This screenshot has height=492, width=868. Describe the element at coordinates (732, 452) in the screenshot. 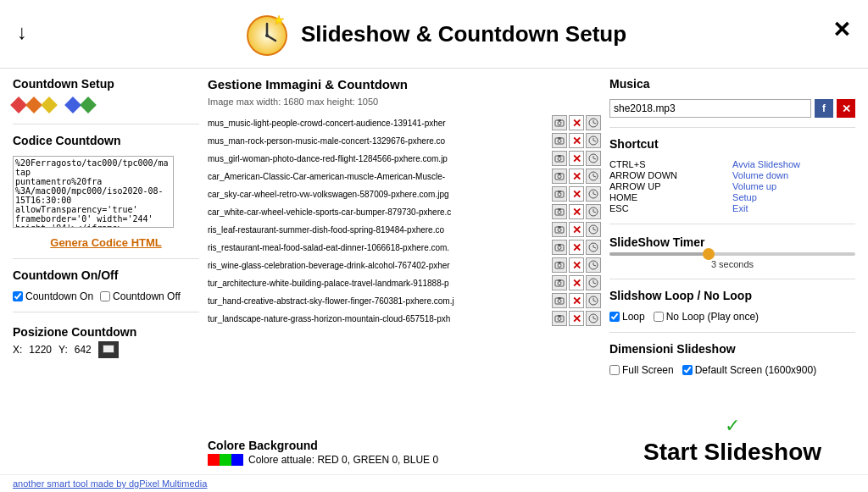

I see `start-slideshow-button: Start Slideshow` at that location.